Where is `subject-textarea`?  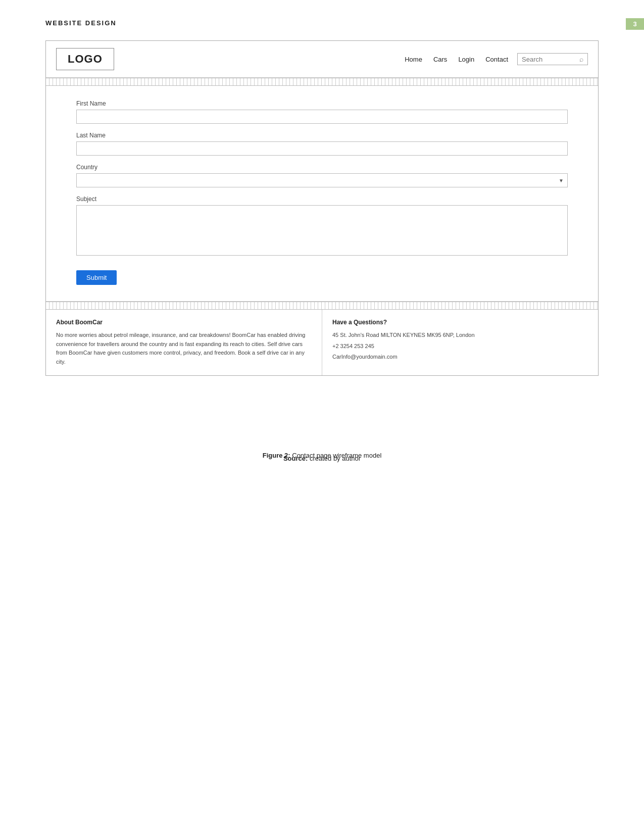 subject-textarea is located at coordinates (322, 230).